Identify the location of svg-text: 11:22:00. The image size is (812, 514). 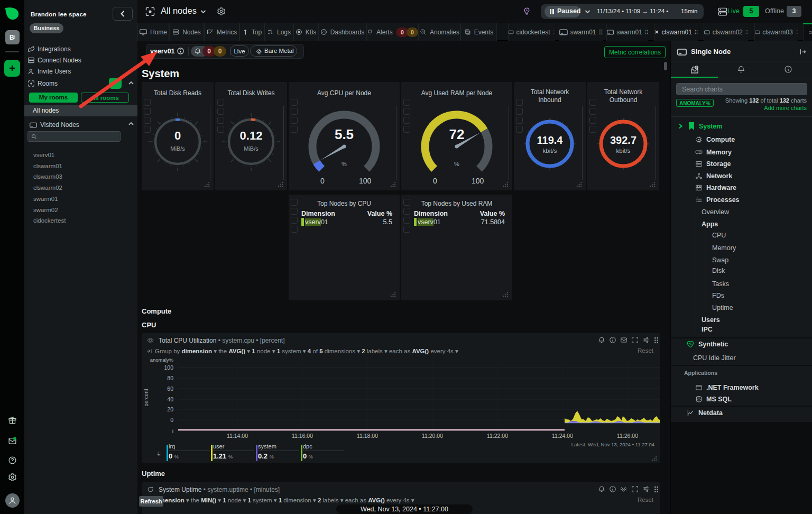
(497, 436).